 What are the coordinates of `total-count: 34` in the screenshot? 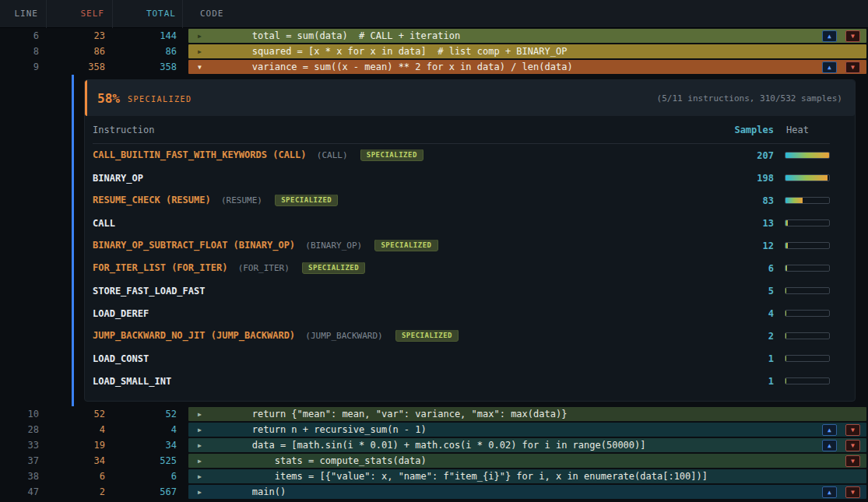 It's located at (148, 445).